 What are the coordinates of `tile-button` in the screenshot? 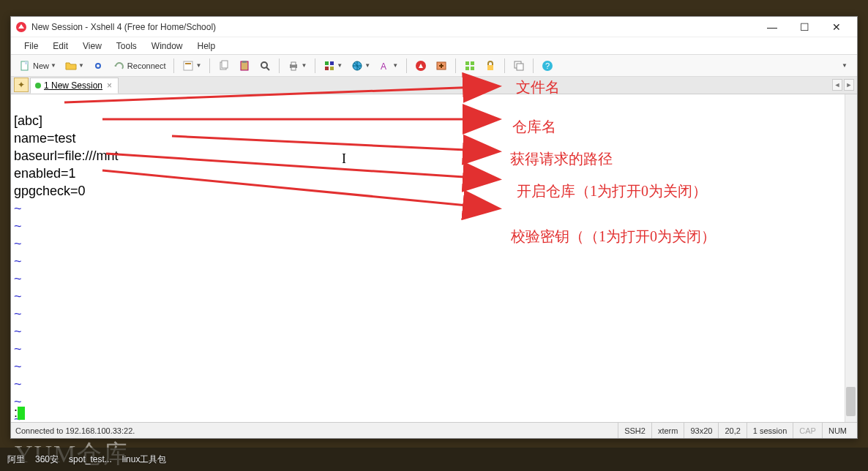 It's located at (470, 66).